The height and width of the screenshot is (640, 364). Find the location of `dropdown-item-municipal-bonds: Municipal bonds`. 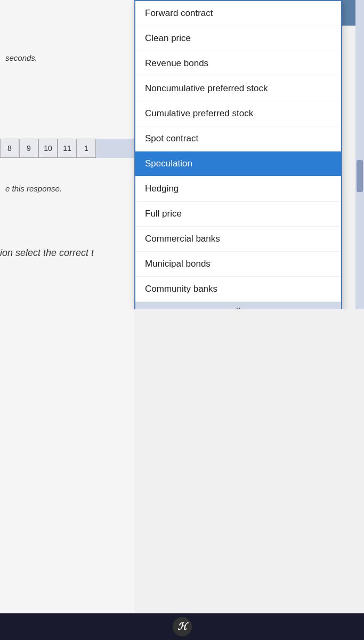

dropdown-item-municipal-bonds: Municipal bonds is located at coordinates (238, 265).